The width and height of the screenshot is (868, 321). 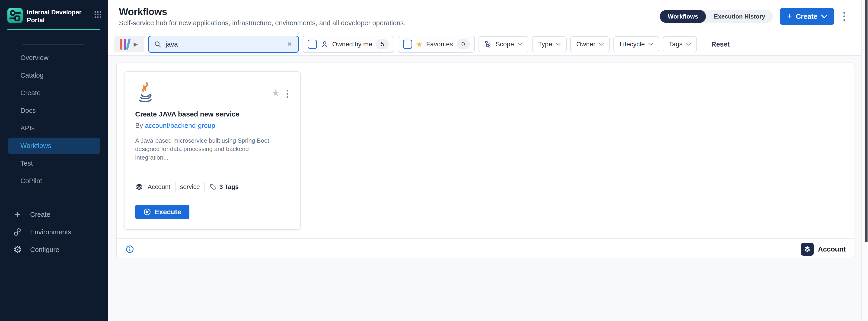 I want to click on clear-search-icon: ✕, so click(x=289, y=44).